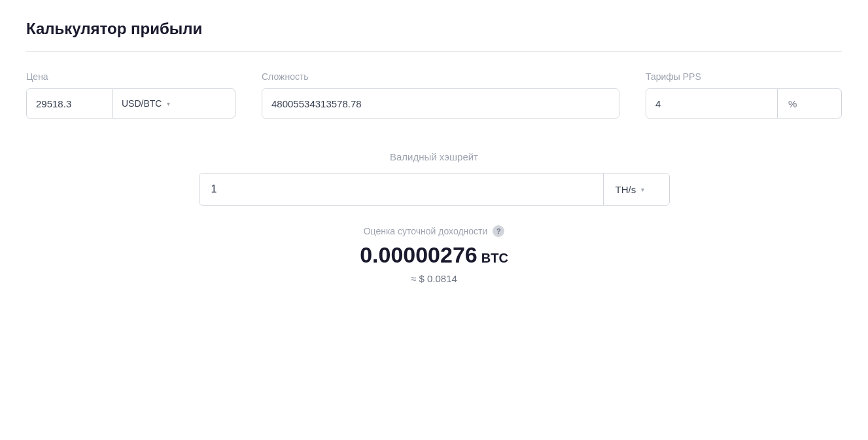  I want to click on daily-yield-label-text: Оценка суточной доходности, so click(426, 231).